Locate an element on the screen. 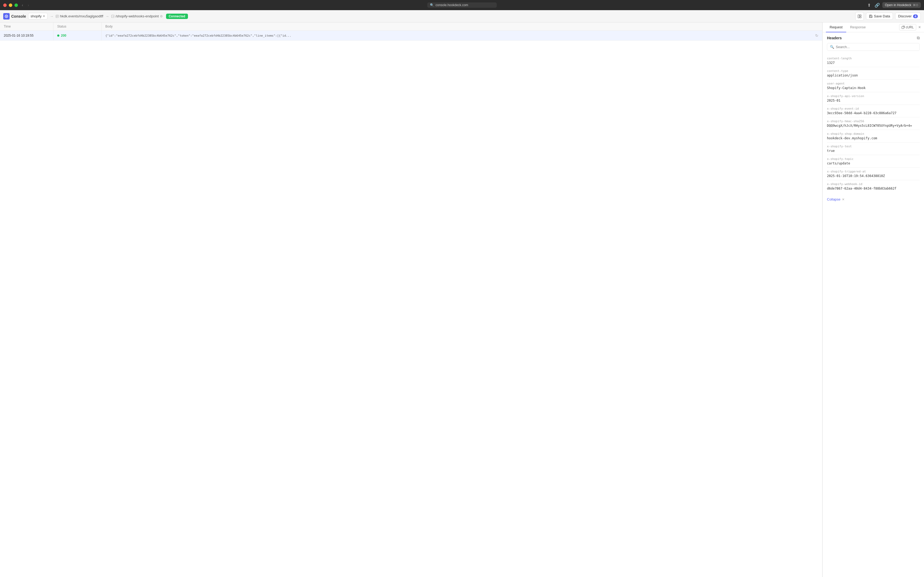 Image resolution: width=924 pixels, height=577 pixels. link-icon: 🔗 is located at coordinates (877, 5).